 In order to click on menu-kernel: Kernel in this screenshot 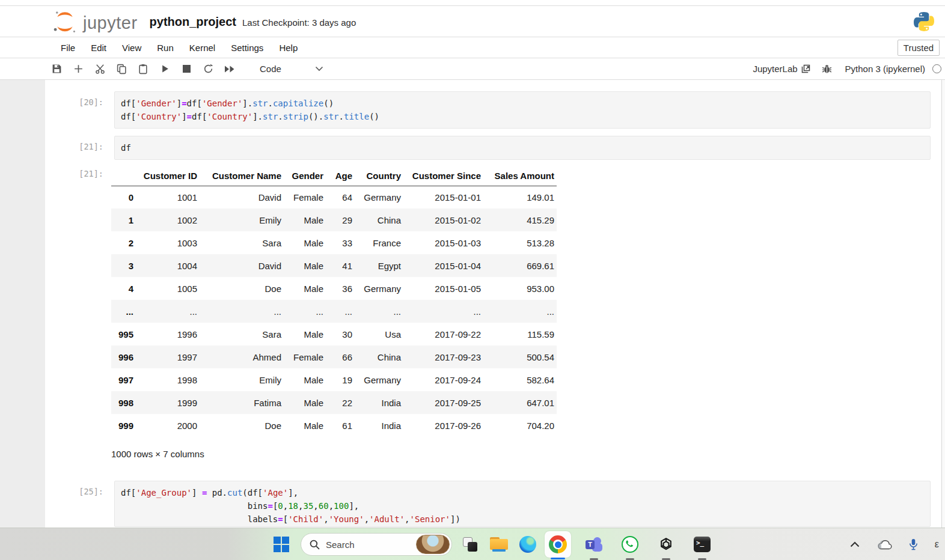, I will do `click(202, 48)`.